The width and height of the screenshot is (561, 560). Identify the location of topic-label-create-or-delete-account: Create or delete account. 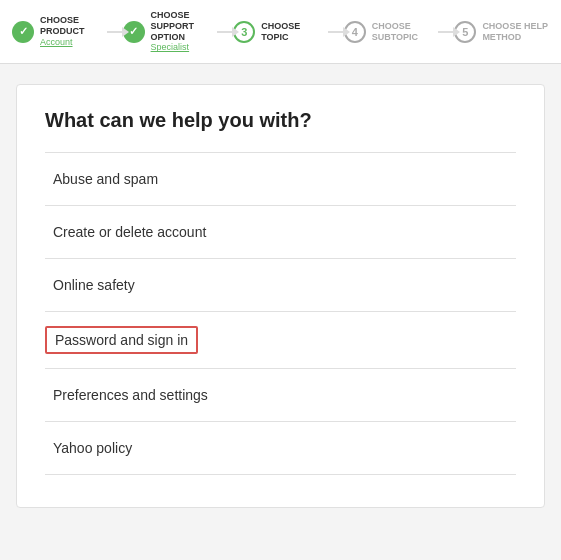
(130, 232).